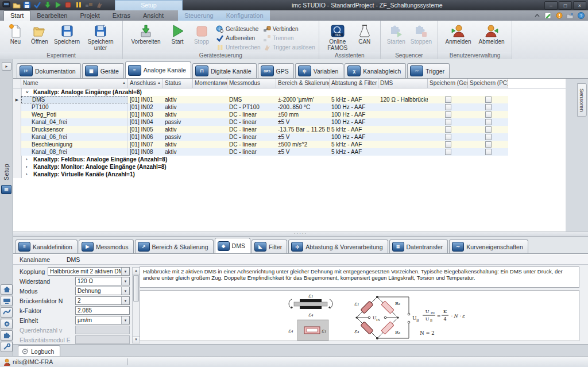 This screenshot has width=588, height=367. What do you see at coordinates (289, 38) in the screenshot?
I see `trennen-button: Trennen` at bounding box center [289, 38].